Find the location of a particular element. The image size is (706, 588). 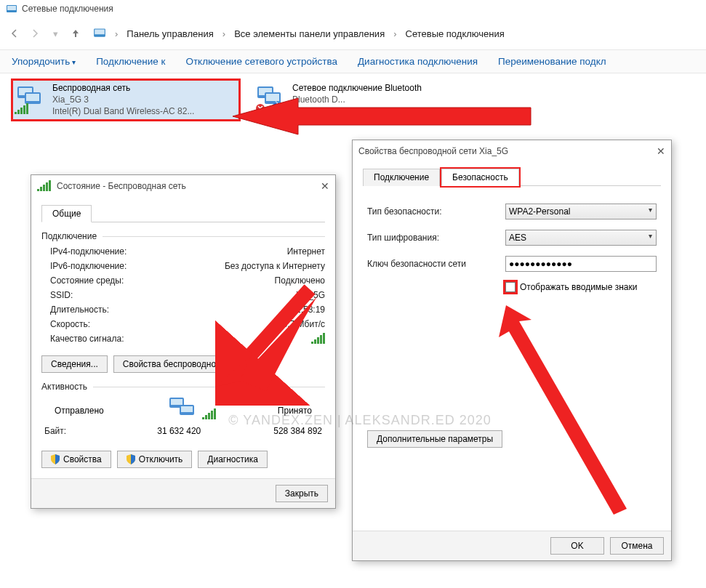

ipv4-value: Интернет is located at coordinates (306, 251).